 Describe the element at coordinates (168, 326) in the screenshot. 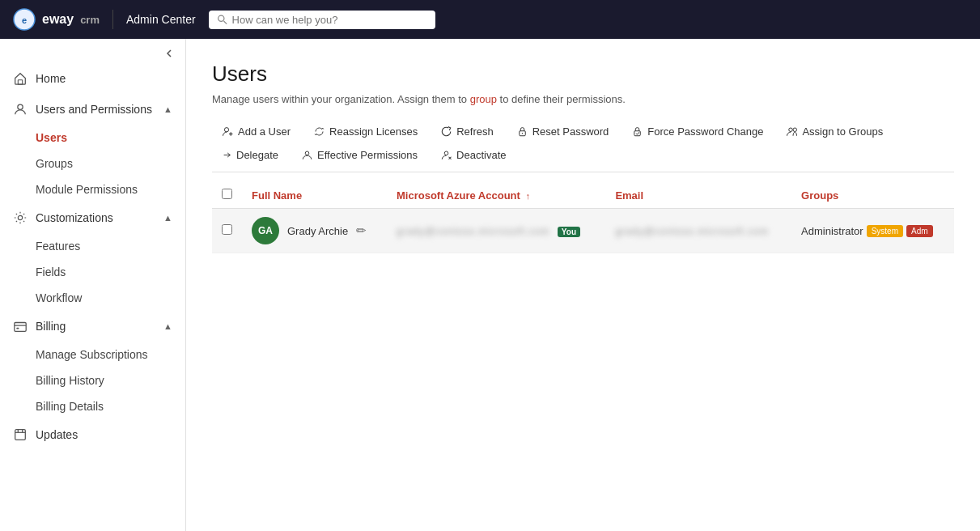

I see `chevron-up-icon-billing: ▲` at that location.